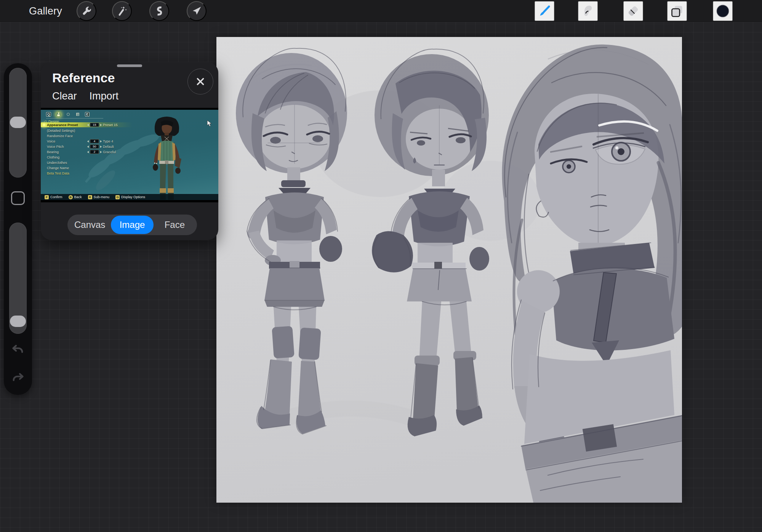  I want to click on stepper-right-icon, so click(101, 125).